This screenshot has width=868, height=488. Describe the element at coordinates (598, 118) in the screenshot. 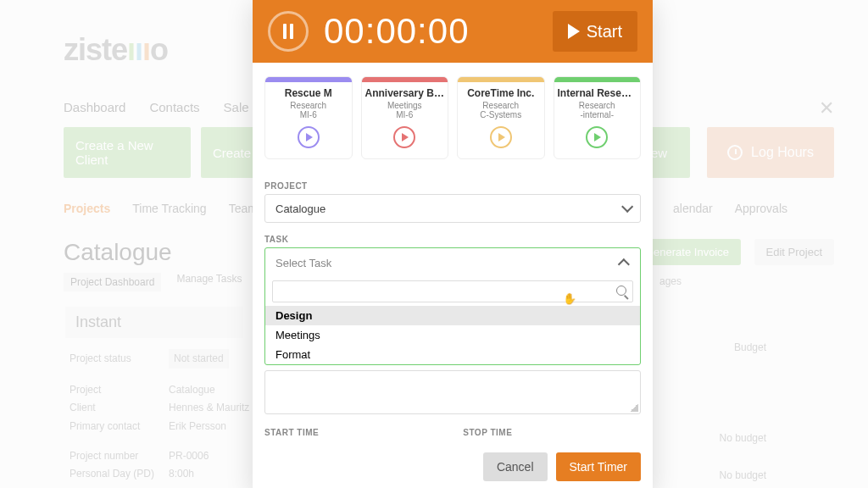

I see `project-card-3: Internal Research... Research -internal-` at that location.